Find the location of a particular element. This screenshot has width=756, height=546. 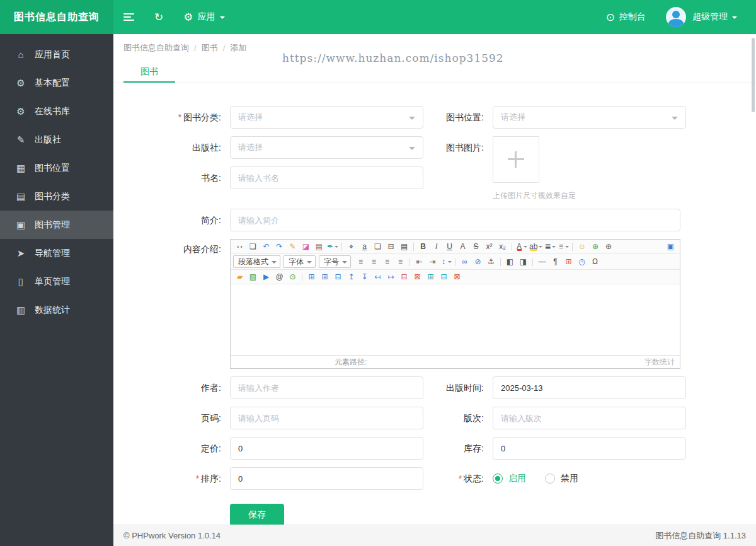

flash-icon: ▰ is located at coordinates (239, 277).